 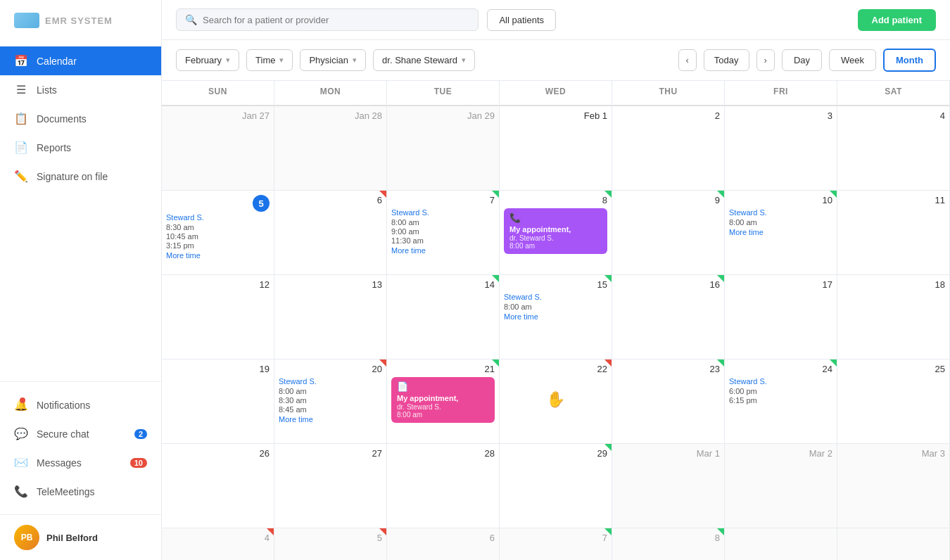 I want to click on appointment-card: 📞 My appointment, dr. Steward S. 8:00 am, so click(x=556, y=231).